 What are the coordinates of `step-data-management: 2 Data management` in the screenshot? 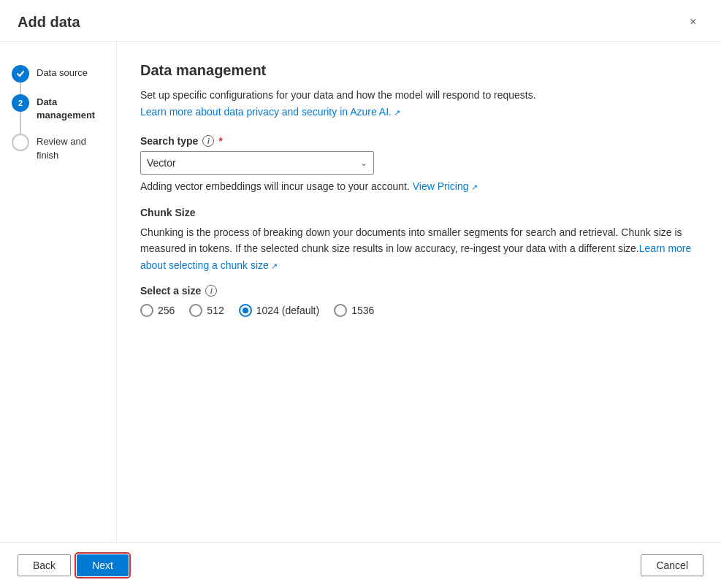 It's located at (58, 108).